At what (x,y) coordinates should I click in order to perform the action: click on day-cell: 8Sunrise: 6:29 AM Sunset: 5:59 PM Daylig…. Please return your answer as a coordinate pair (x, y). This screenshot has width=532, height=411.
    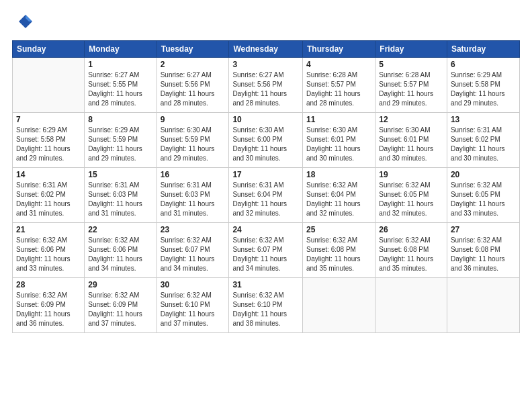
    Looking at the image, I should click on (121, 140).